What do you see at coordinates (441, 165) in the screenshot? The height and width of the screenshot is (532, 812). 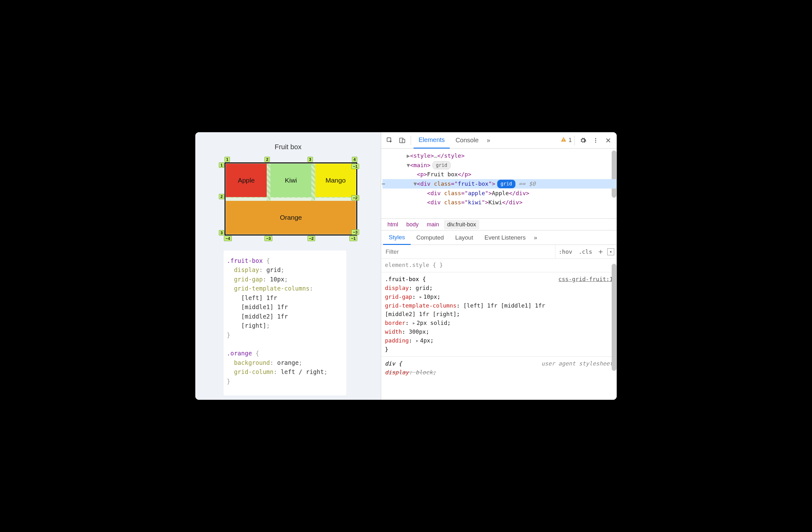 I see `grid-pill: grid` at bounding box center [441, 165].